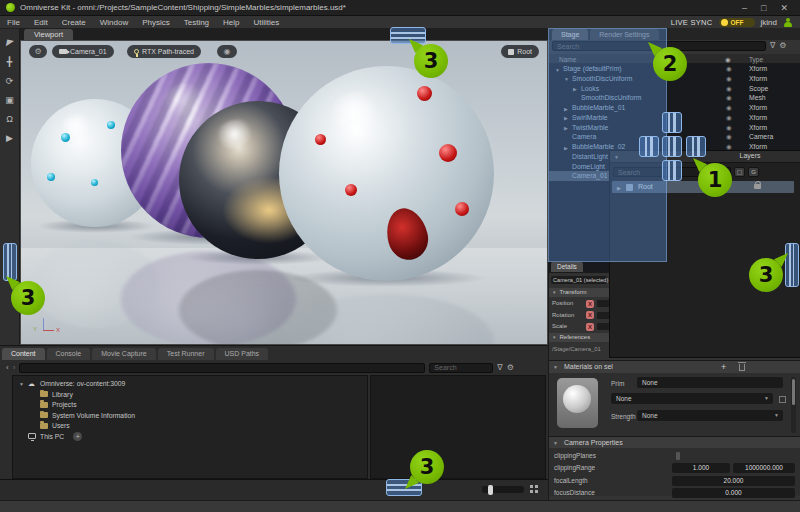  What do you see at coordinates (624, 34) in the screenshot?
I see `tab-render-settings: Render Settings` at bounding box center [624, 34].